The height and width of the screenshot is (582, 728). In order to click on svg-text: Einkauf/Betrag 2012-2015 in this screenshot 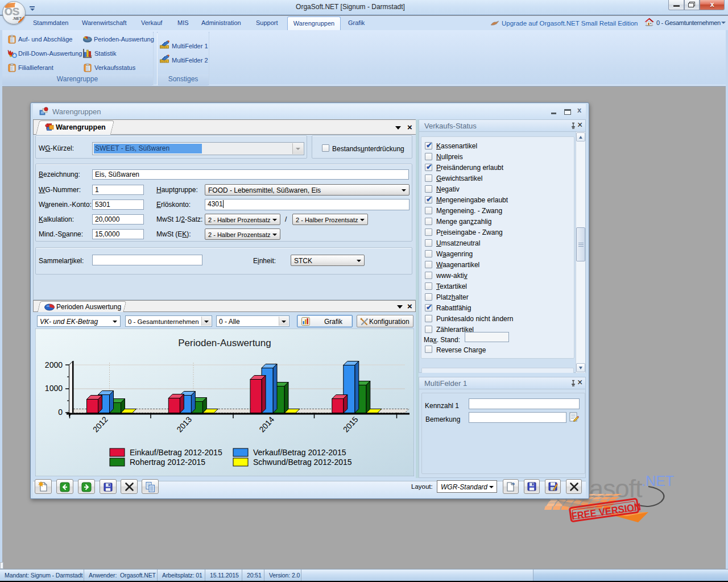, I will do `click(176, 452)`.